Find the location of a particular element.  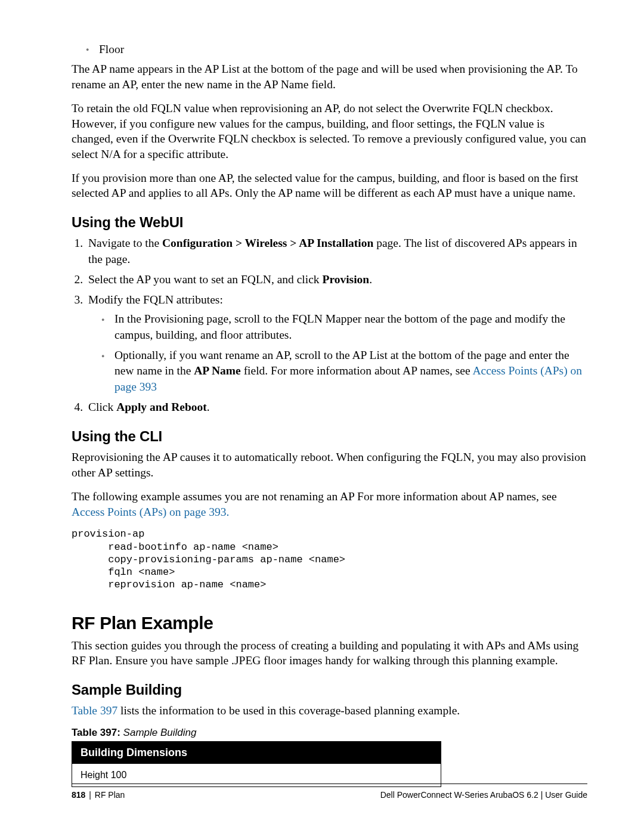

bold-text: Configuration > Wireless > AP Installati… is located at coordinates (268, 243).